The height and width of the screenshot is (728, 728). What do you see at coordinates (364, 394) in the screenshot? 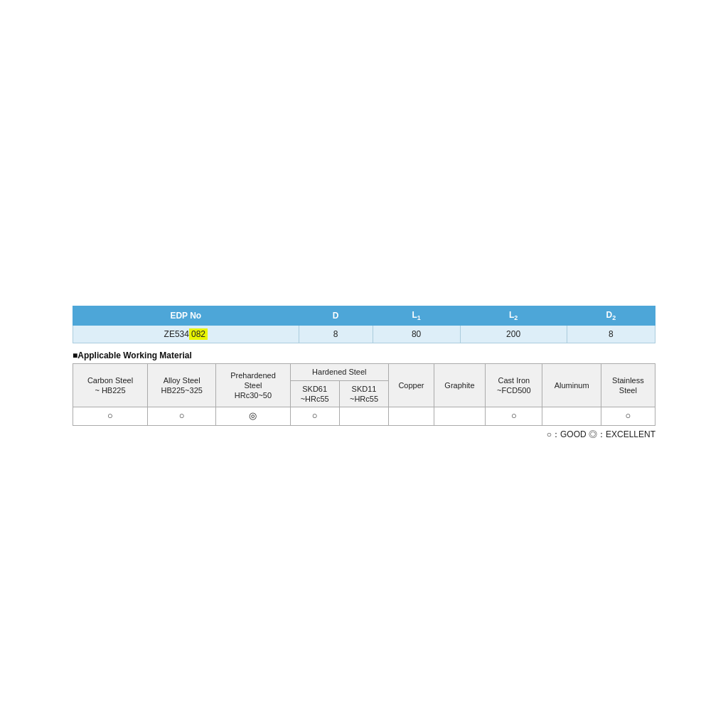
I see `skd11-header: SKD11~HRc55` at bounding box center [364, 394].